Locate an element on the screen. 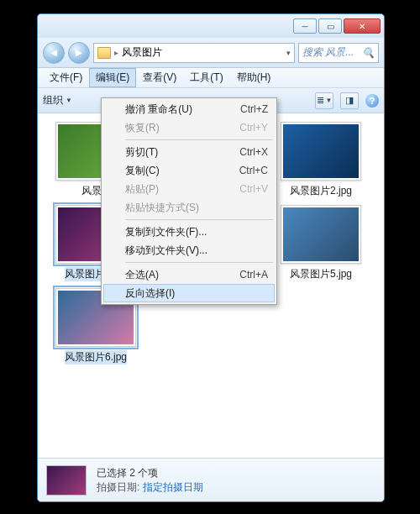 This screenshot has width=420, height=514. menu-tools: 工具(T) is located at coordinates (207, 77).